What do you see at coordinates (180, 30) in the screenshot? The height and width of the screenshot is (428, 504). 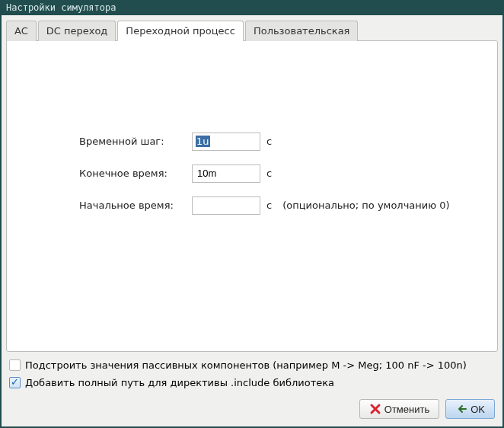 I see `tab-transient-label: Переходной процесс` at bounding box center [180, 30].